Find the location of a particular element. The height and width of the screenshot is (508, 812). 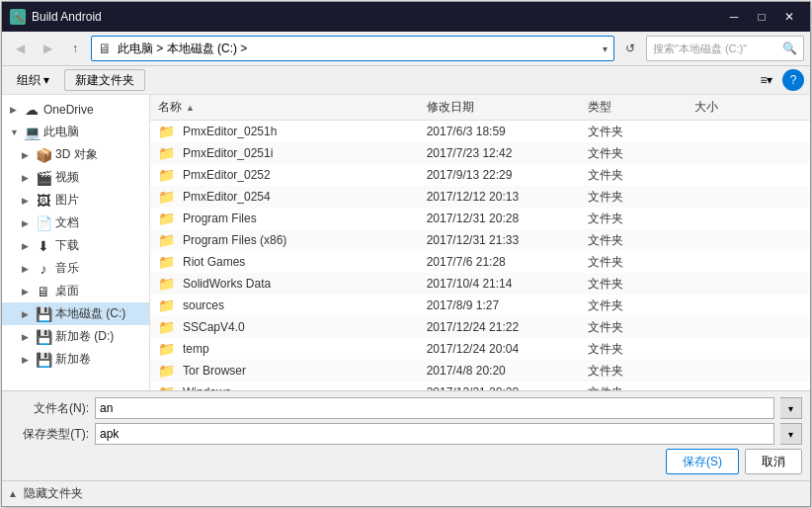

help-button: ? is located at coordinates (793, 80).